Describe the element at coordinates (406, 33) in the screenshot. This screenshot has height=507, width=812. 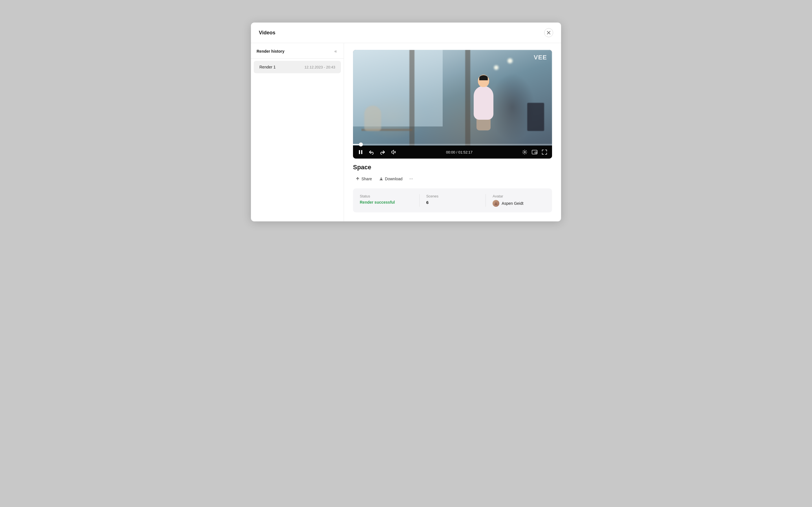
I see `modal-header: Videos` at that location.